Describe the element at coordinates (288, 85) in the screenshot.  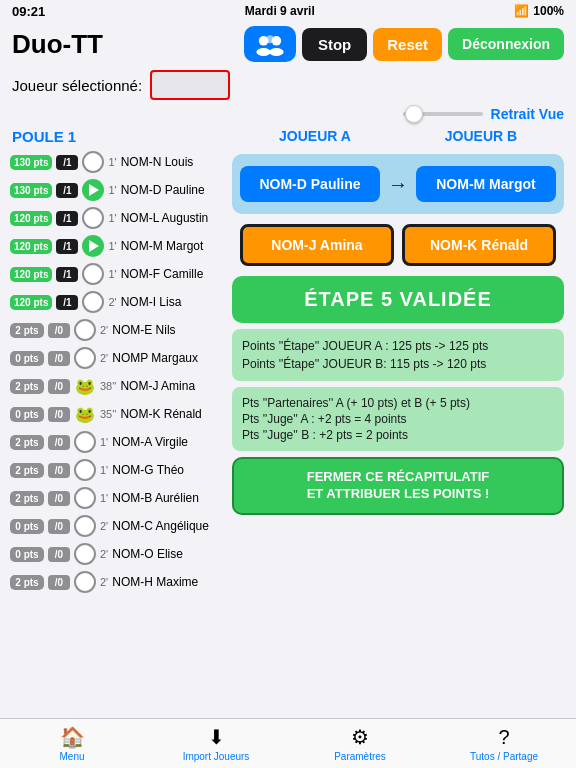
I see `joueur-selectionne-row: Joueur sélectionné:` at that location.